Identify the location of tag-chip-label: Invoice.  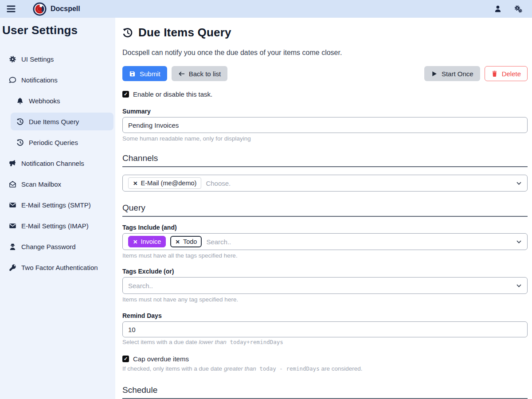
(151, 242).